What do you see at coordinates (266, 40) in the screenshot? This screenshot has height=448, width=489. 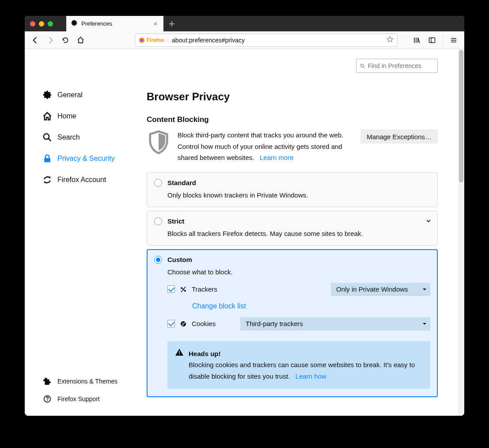 I see `url-bar: Firefox about:preferences#privacy` at bounding box center [266, 40].